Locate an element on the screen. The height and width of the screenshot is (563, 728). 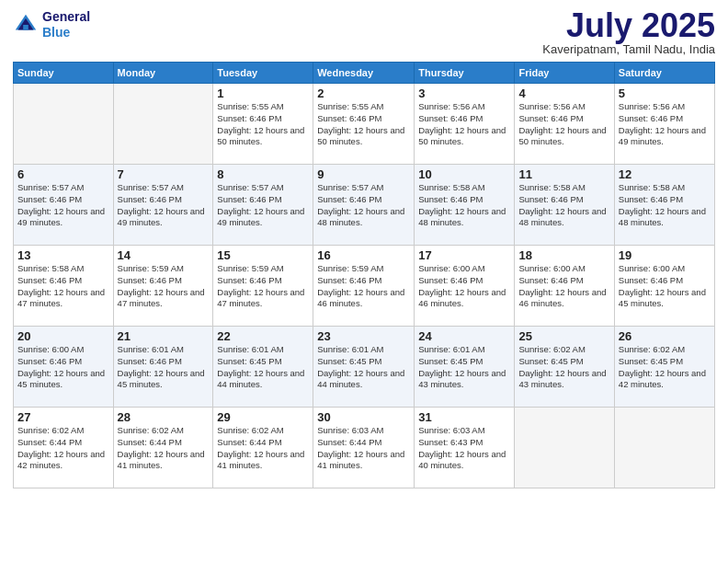
table-row: 31Sunrise: 6:03 AMSunset: 6:43 PMDayligh… is located at coordinates (465, 448).